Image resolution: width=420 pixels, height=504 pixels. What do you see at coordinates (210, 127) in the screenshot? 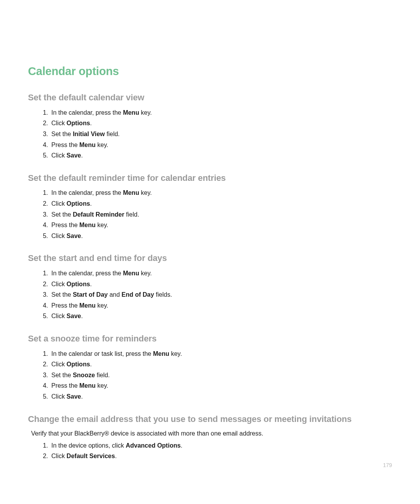
I see `section: Set the default calendar viewIn the cale…` at bounding box center [210, 127].